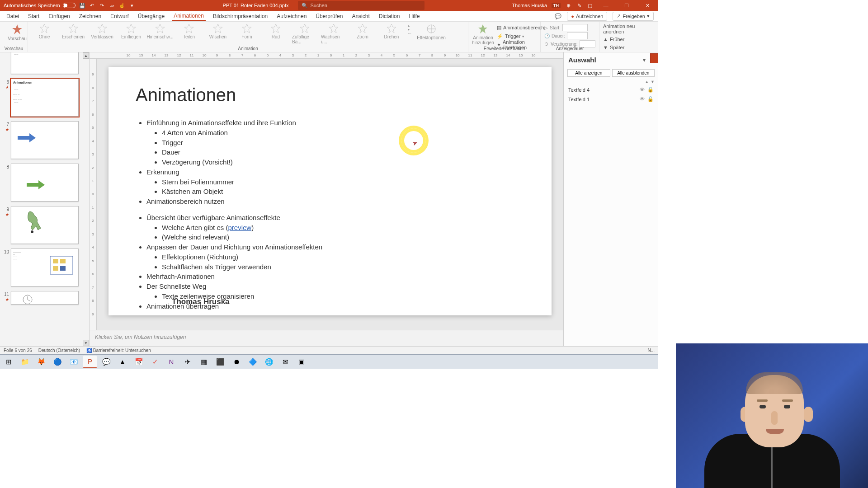  I want to click on edge-icon: 🌐, so click(269, 362).